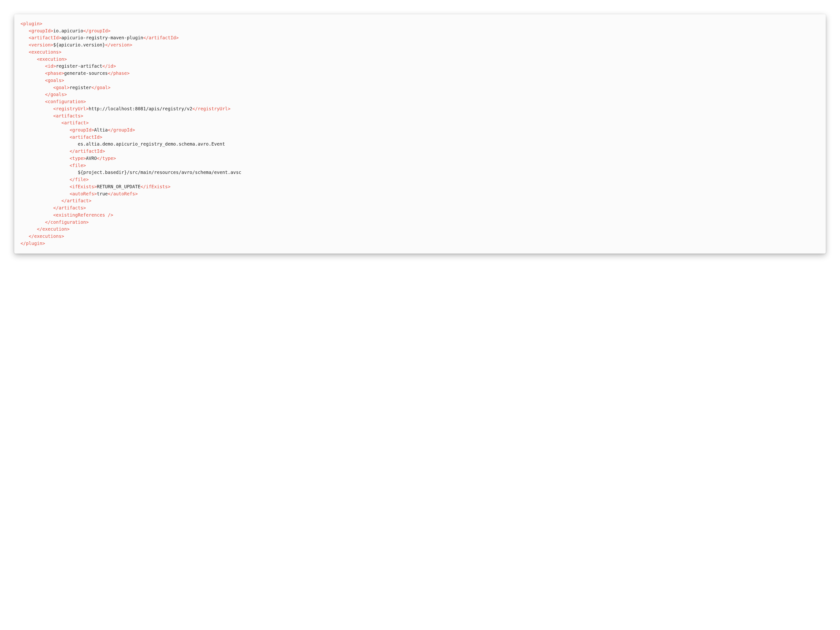 The height and width of the screenshot is (630, 840). Describe the element at coordinates (131, 134) in the screenshot. I see `code-content: <plugin> <groupId>io.apicurio</groupId> …` at that location.